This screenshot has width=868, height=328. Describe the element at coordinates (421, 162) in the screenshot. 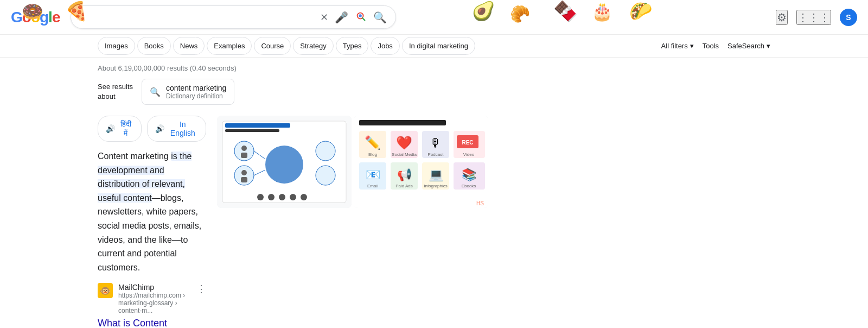

I see `image-types-content: ✏️ Blog ❤️ Social Media 🎙 Podcast RE` at that location.